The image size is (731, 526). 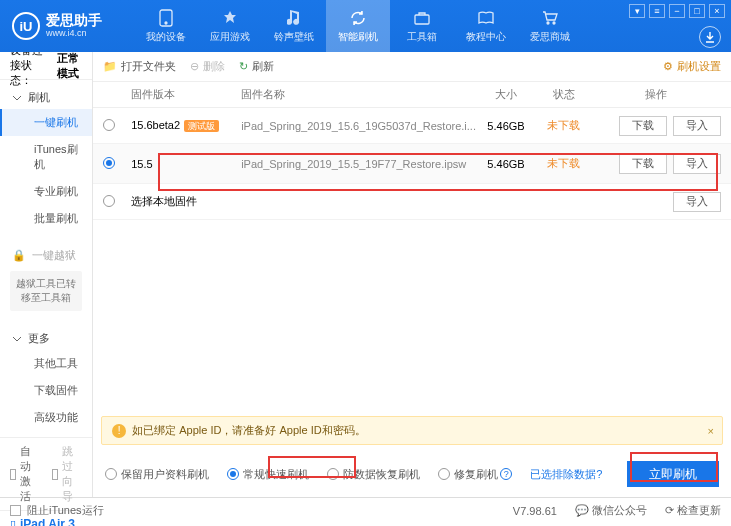 What do you see at coordinates (46, 256) in the screenshot?
I see `sidebar-jailbreak-header: 🔒 一键越狱` at bounding box center [46, 256].